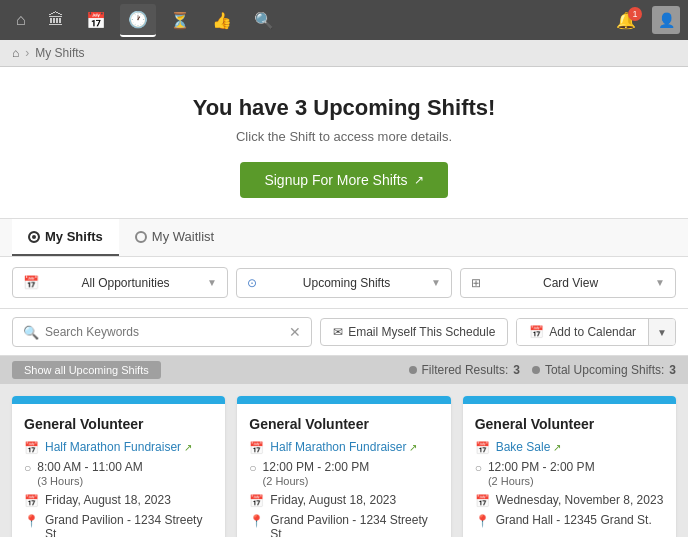 Image resolution: width=688 pixels, height=537 pixels. What do you see at coordinates (118, 466) in the screenshot?
I see `shift-card-0: General Volunteer 📅 Half Marathon Fundra…` at bounding box center [118, 466].